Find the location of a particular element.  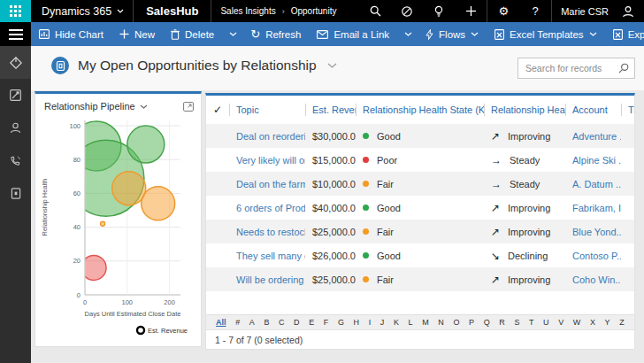

topic-link: Will be ordering a... is located at coordinates (267, 280).